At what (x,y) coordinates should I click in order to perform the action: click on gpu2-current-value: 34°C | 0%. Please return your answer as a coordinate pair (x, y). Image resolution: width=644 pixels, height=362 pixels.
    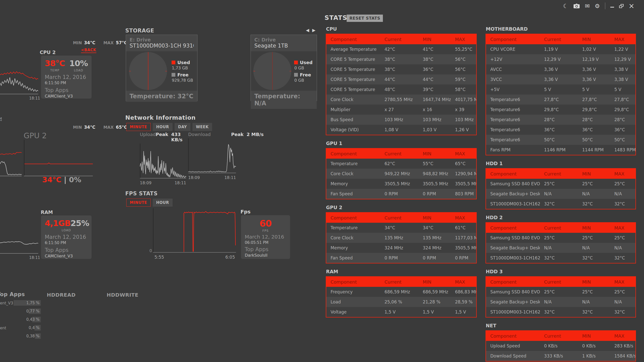
    Looking at the image, I should click on (62, 180).